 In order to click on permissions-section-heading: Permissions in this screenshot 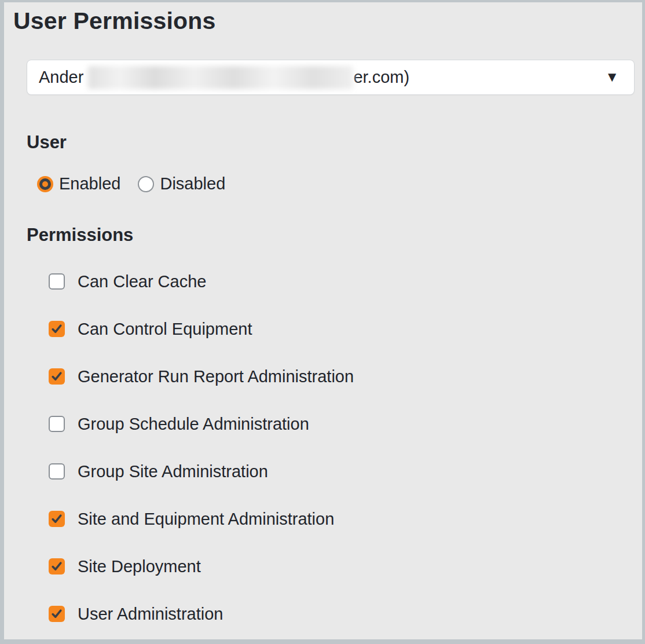, I will do `click(335, 235)`.